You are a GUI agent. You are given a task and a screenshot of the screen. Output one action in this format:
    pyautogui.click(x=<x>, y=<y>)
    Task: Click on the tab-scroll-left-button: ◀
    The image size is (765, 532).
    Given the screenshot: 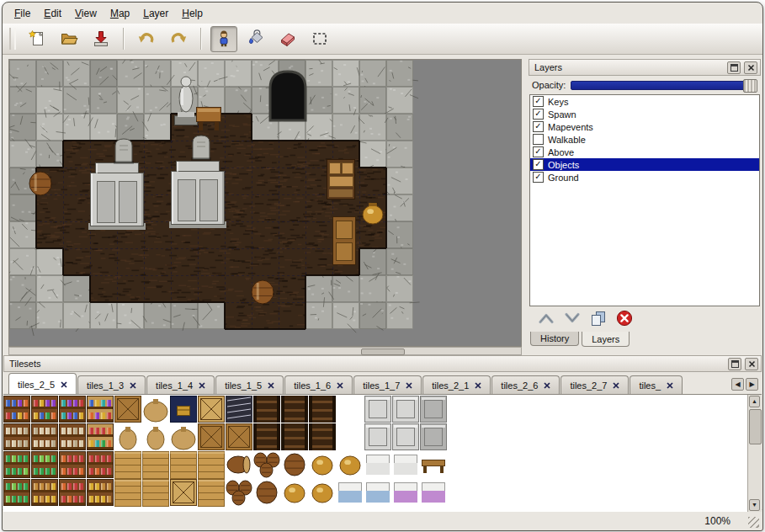 What is the action you would take?
    pyautogui.click(x=737, y=384)
    